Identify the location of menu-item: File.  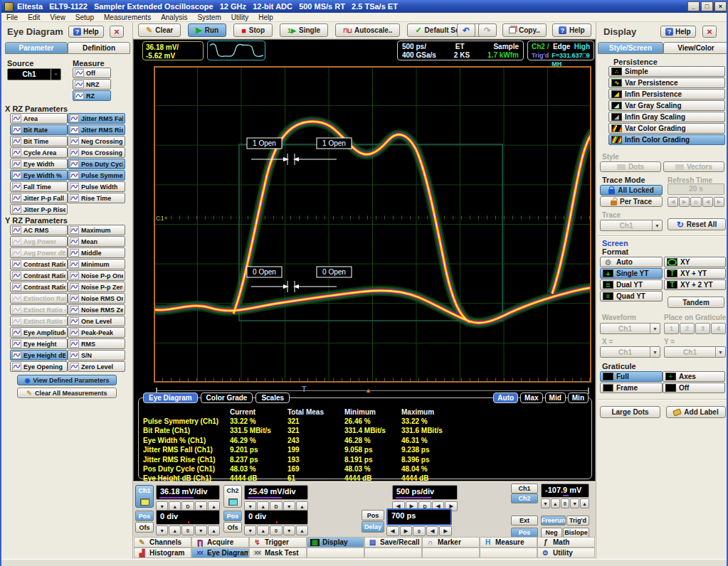
(12, 17).